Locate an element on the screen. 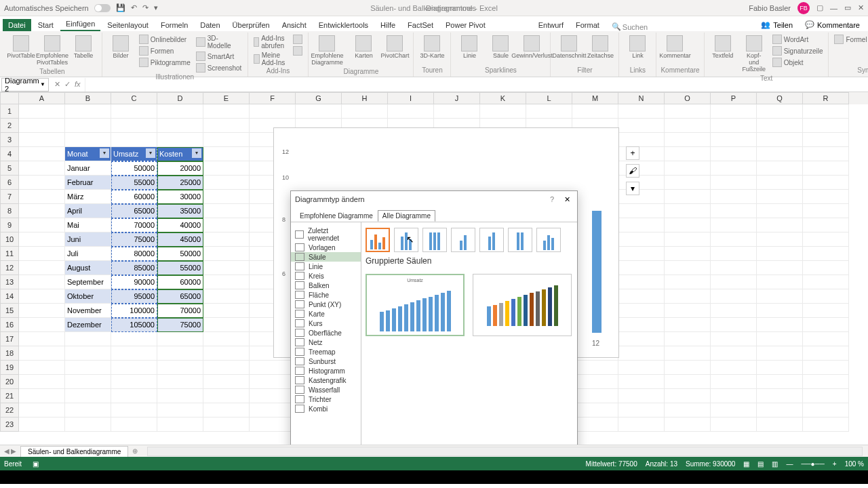 Image resolution: width=868 pixels, height=488 pixels. autosave-toggle is located at coordinates (102, 8).